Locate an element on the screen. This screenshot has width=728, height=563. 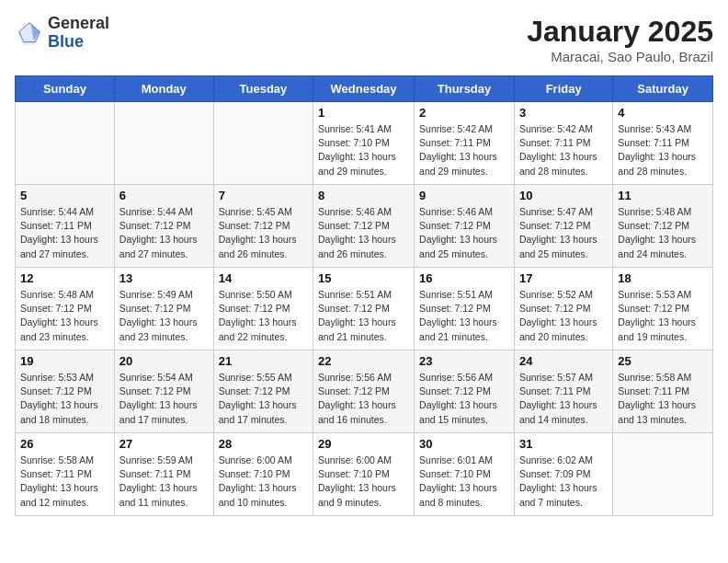
day-of-week-header: Saturday is located at coordinates (664, 89).